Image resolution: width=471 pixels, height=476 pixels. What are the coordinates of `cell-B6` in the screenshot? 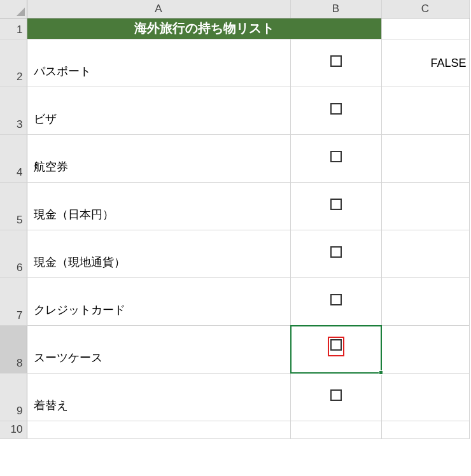 It's located at (336, 253).